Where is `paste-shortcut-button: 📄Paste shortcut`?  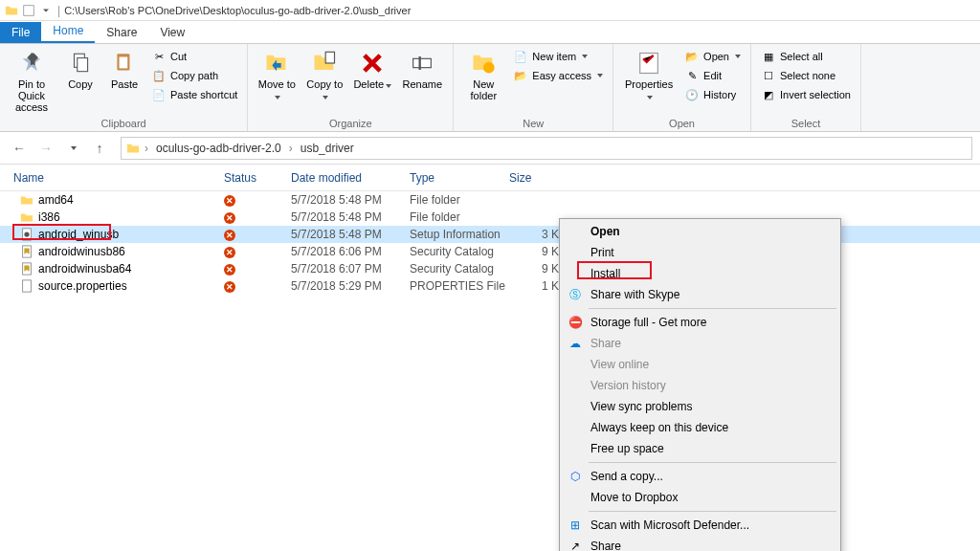 paste-shortcut-button: 📄Paste shortcut is located at coordinates (194, 95).